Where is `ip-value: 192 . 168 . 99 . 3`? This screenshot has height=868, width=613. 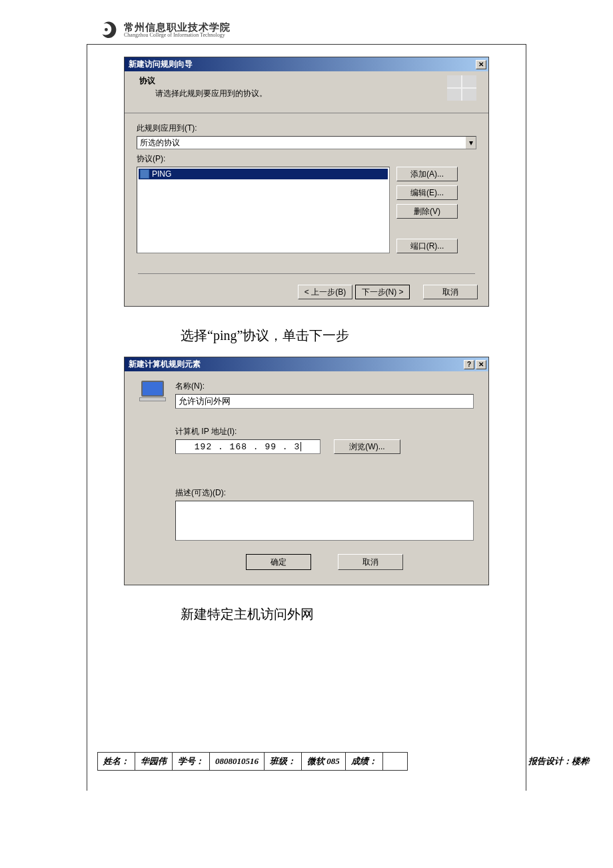 ip-value: 192 . 168 . 99 . 3 is located at coordinates (247, 447).